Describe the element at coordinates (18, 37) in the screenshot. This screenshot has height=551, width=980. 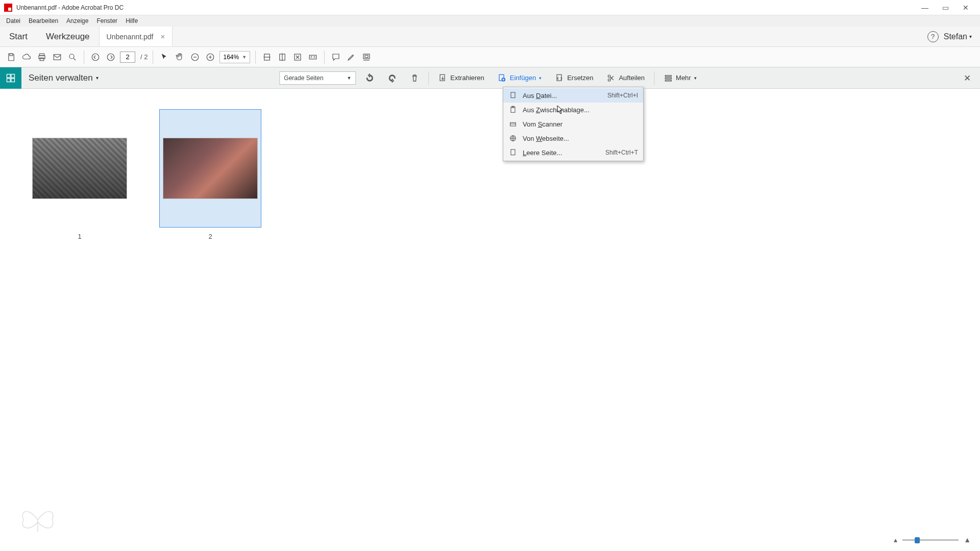
I see `tab-start: Start` at that location.